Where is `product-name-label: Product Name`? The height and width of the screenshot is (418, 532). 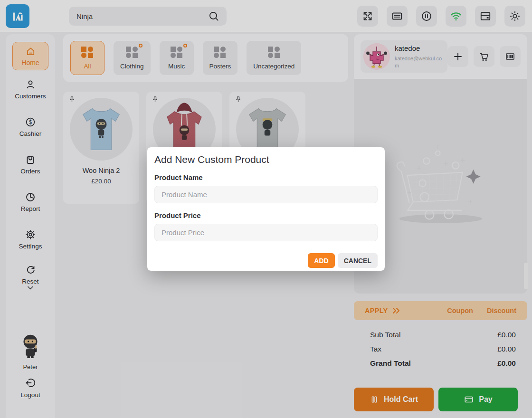 product-name-label: Product Name is located at coordinates (266, 178).